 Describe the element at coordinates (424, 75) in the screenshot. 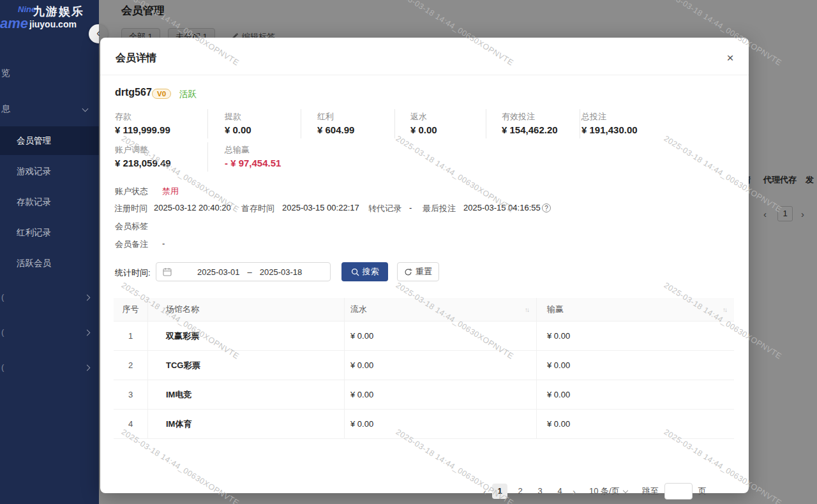

I see `modal-header-divider` at that location.